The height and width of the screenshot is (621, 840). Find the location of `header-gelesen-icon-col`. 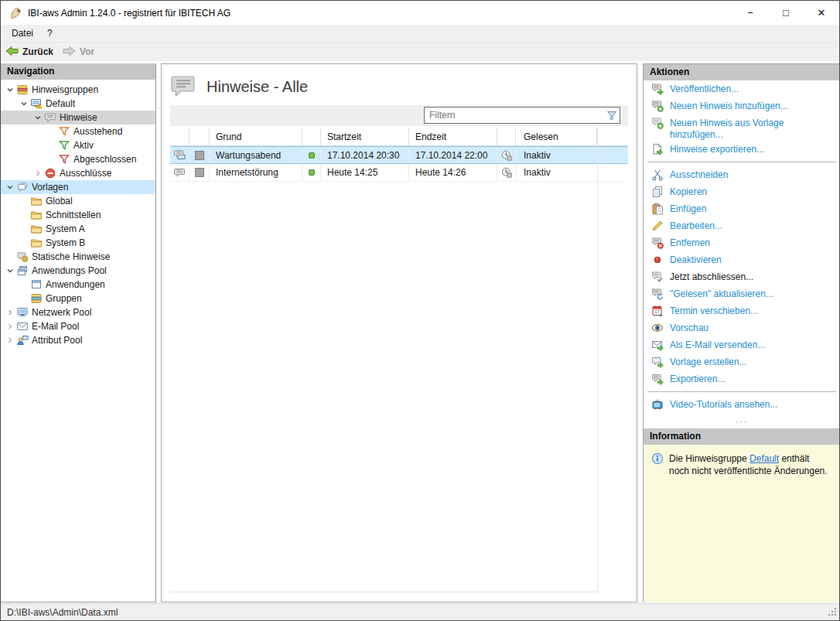

header-gelesen-icon-col is located at coordinates (507, 136).